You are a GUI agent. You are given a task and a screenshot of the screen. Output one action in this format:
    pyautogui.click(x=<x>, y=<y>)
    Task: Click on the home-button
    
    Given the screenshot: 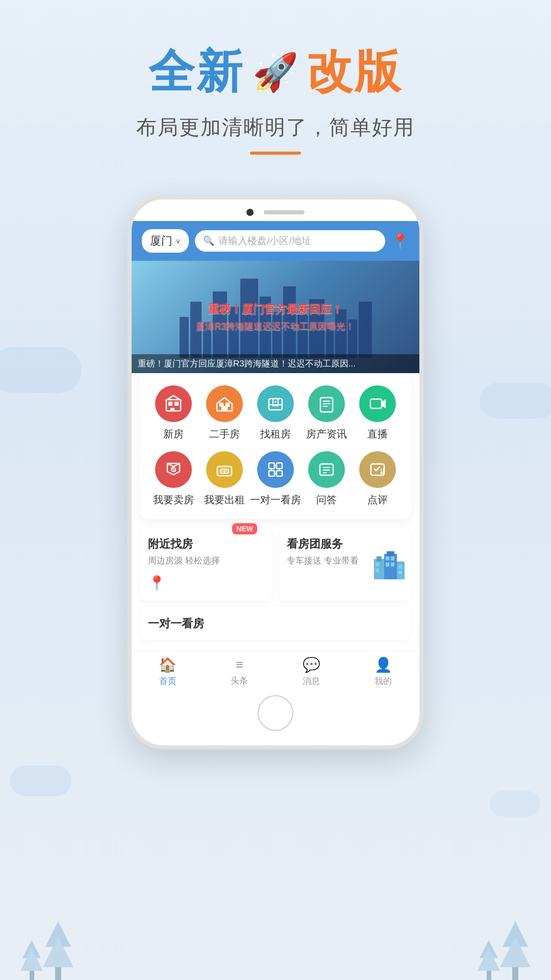 What is the action you would take?
    pyautogui.click(x=276, y=713)
    